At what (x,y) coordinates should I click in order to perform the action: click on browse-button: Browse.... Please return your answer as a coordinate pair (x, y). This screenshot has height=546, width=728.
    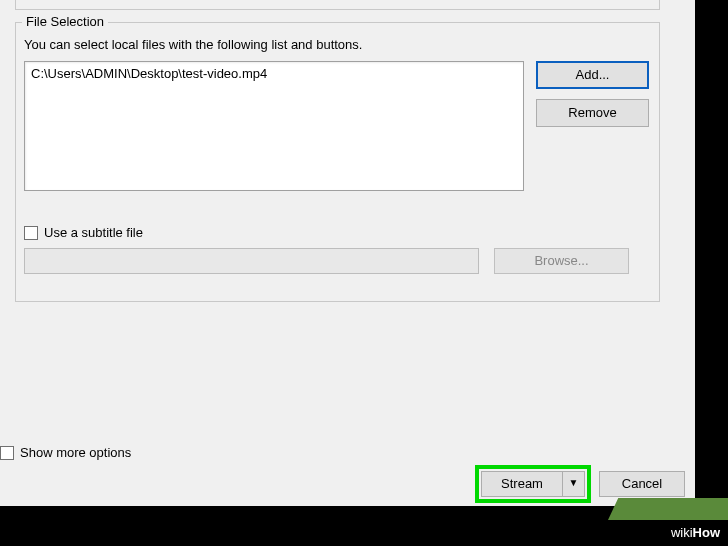
    Looking at the image, I should click on (562, 261).